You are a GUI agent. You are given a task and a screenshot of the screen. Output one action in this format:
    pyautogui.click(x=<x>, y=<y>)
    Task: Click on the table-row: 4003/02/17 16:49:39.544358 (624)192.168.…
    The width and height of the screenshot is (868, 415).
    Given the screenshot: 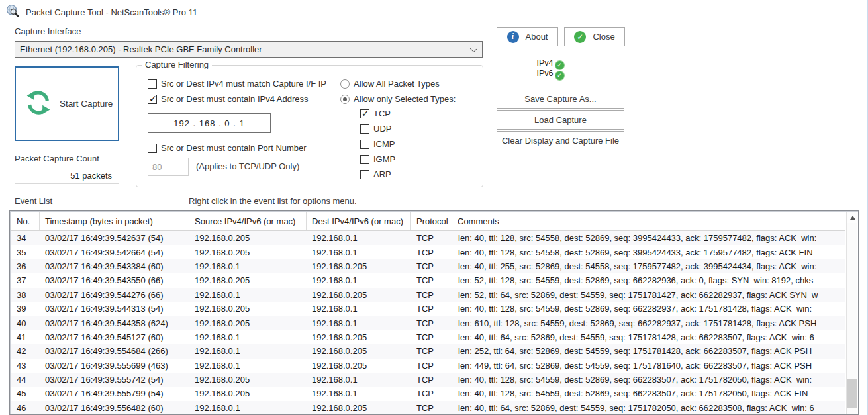 What is the action you would take?
    pyautogui.click(x=428, y=323)
    